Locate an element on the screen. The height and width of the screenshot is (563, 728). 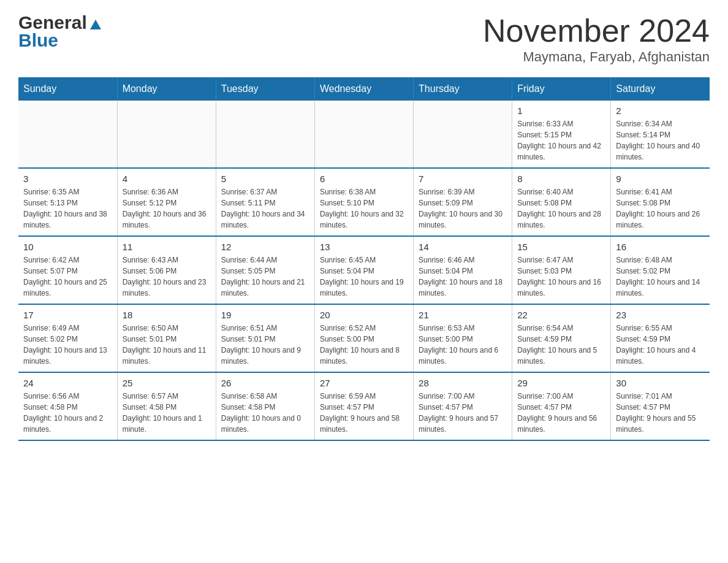
day-info: Sunrise: 6:40 AMSunset: 5:08 PMDaylight:… is located at coordinates (561, 209).